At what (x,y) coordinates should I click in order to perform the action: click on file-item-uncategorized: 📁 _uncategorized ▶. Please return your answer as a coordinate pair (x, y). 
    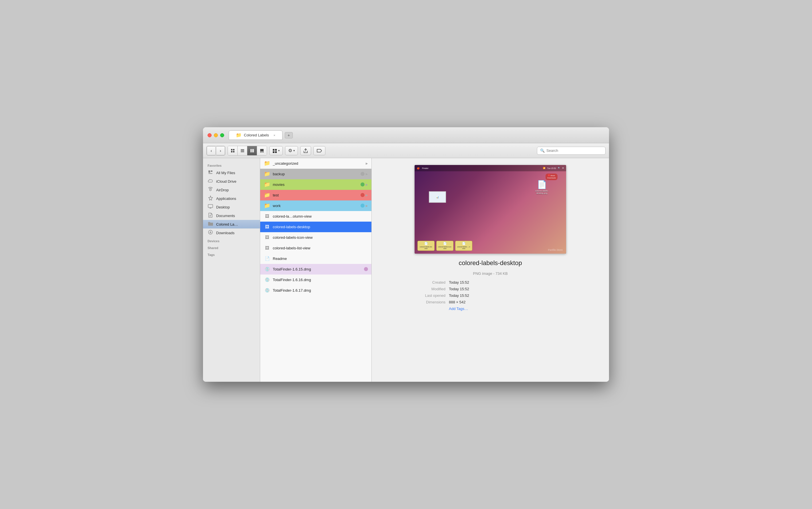
    Looking at the image, I should click on (316, 164).